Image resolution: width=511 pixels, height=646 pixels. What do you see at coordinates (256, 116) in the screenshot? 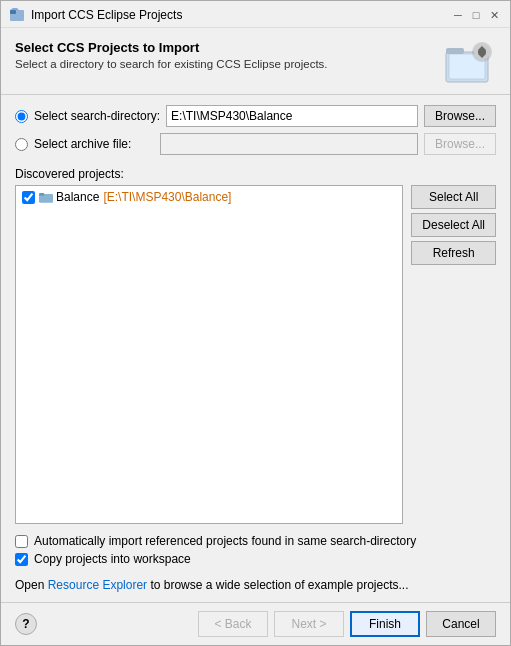
I see `search-directory-row: Select search-directory: Browse...` at bounding box center [256, 116].